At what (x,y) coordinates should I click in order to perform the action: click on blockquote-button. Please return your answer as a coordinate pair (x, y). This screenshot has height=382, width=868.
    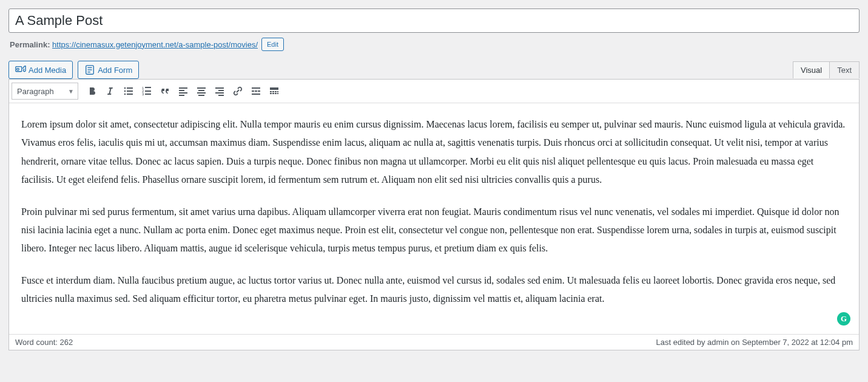
    Looking at the image, I should click on (165, 91).